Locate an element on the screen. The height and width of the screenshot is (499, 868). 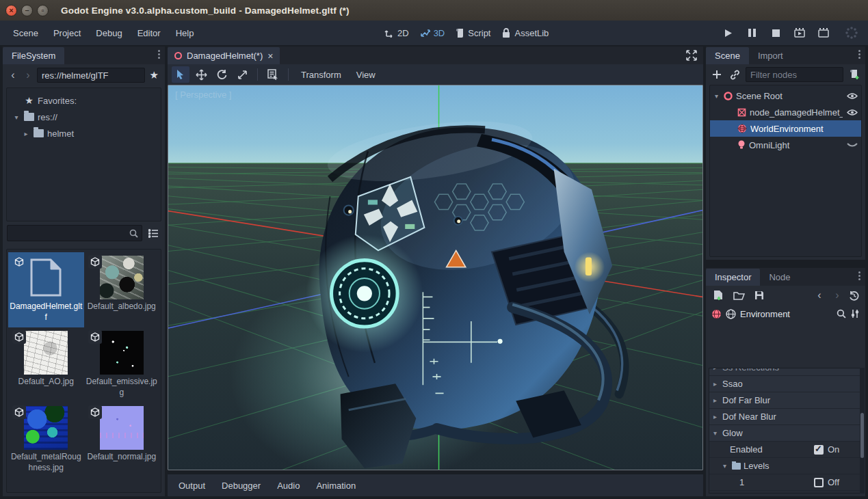
fs-tree-label: res:// is located at coordinates (48, 118).